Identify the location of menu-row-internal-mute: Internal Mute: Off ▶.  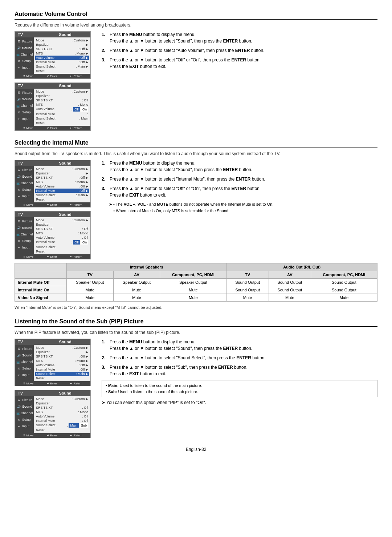
(62, 62).